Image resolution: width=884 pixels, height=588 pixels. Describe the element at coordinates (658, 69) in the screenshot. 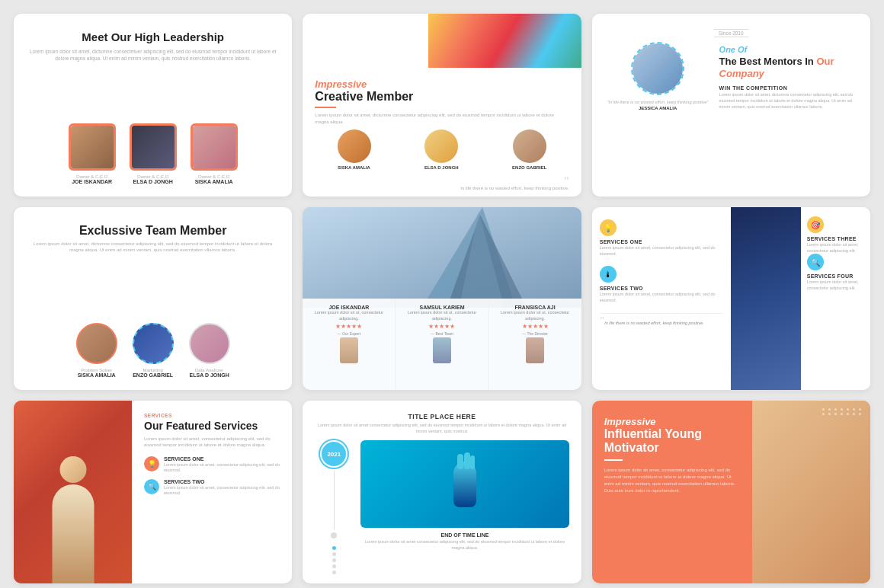

I see `card3-av-bg` at that location.